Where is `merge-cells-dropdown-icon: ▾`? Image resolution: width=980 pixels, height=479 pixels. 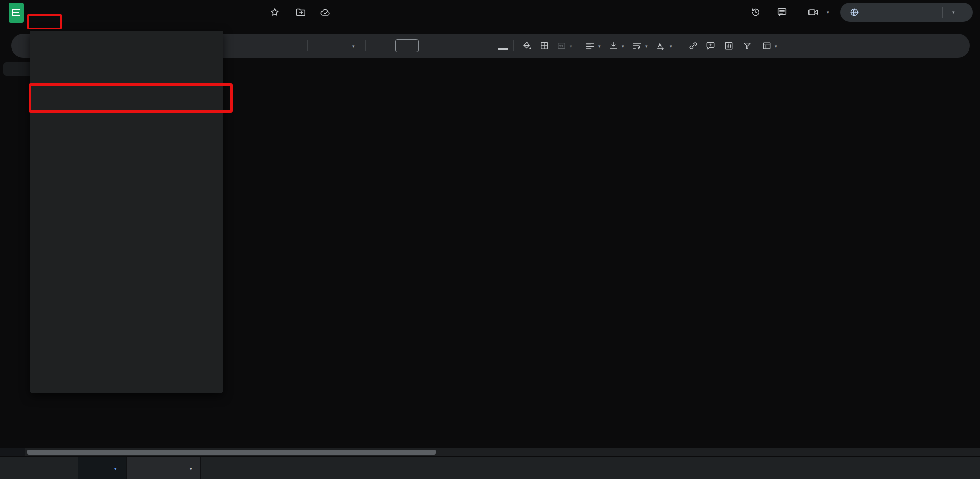 merge-cells-dropdown-icon: ▾ is located at coordinates (571, 46).